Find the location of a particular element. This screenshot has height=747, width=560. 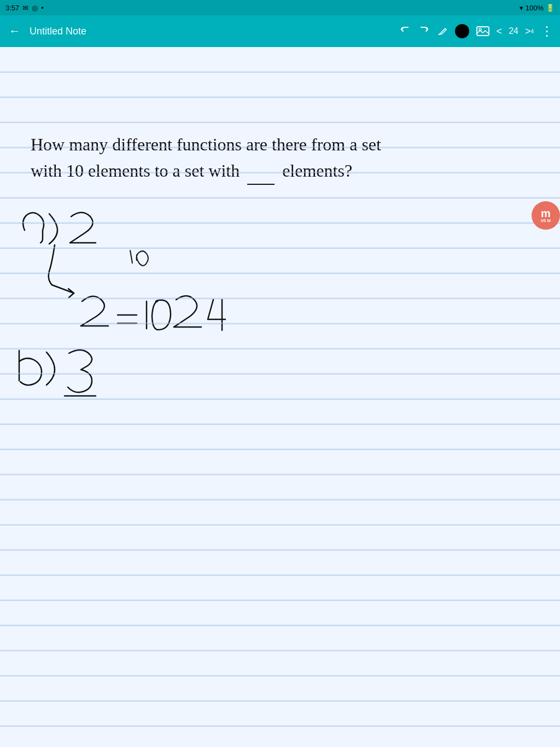

toolbar-icons: < 24 >4 ⋮ is located at coordinates (476, 31).